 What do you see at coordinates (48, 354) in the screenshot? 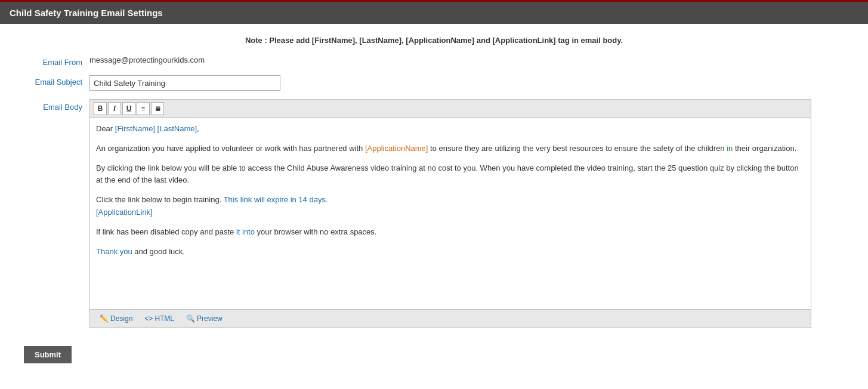
I see `submit-button: Submit` at bounding box center [48, 354].